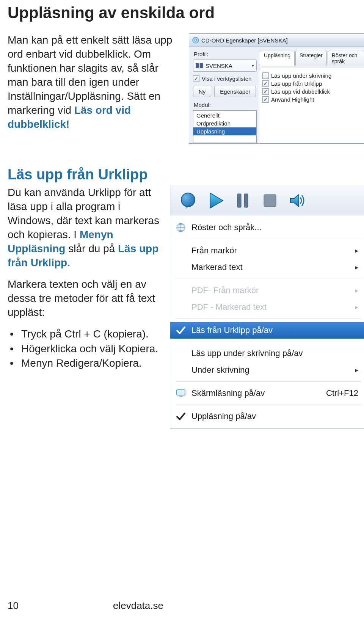 The image size is (364, 623). I want to click on menu-item-pdf-fran-markor: PDF- Från markör ▸, so click(267, 290).